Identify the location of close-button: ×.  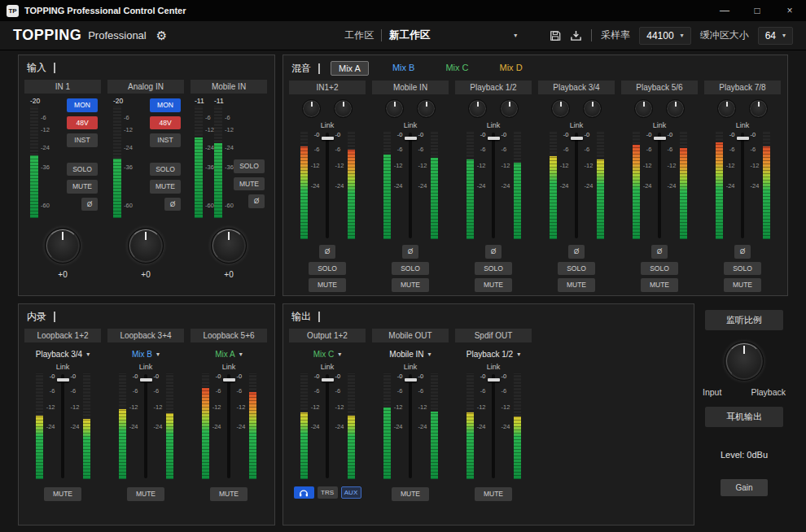
(790, 11).